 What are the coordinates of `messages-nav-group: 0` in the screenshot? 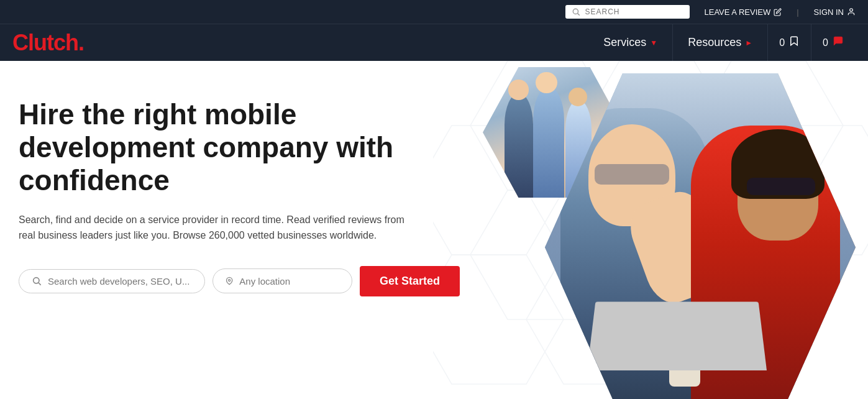 It's located at (834, 43).